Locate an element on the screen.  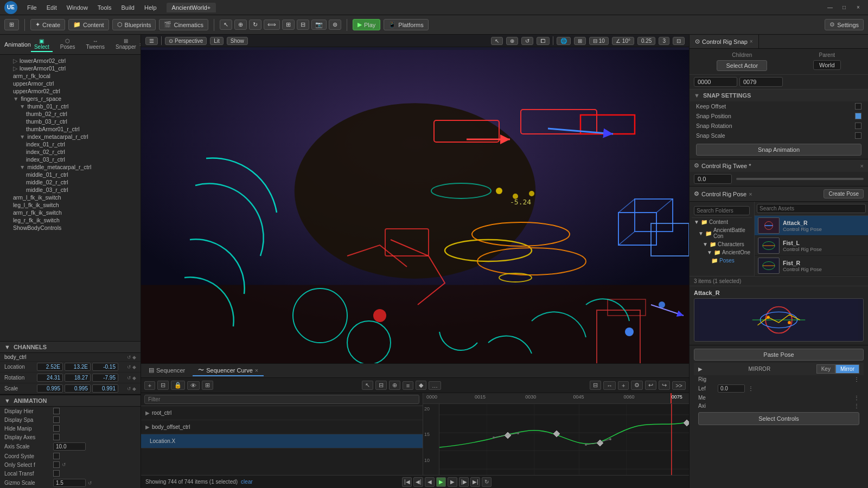
mode-tool: ⊛ is located at coordinates (335, 25).